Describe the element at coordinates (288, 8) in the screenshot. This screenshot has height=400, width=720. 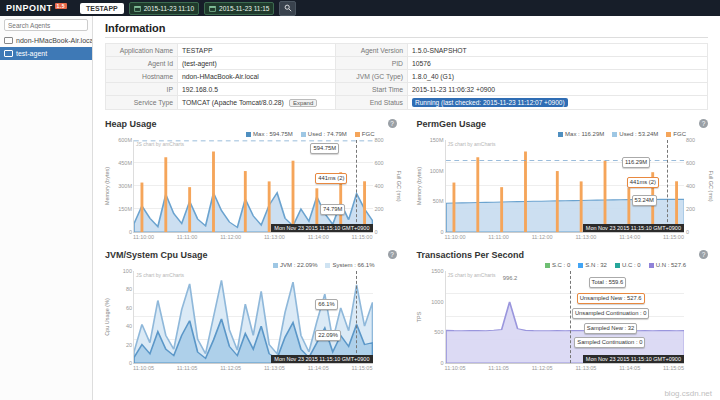
I see `search-button` at that location.